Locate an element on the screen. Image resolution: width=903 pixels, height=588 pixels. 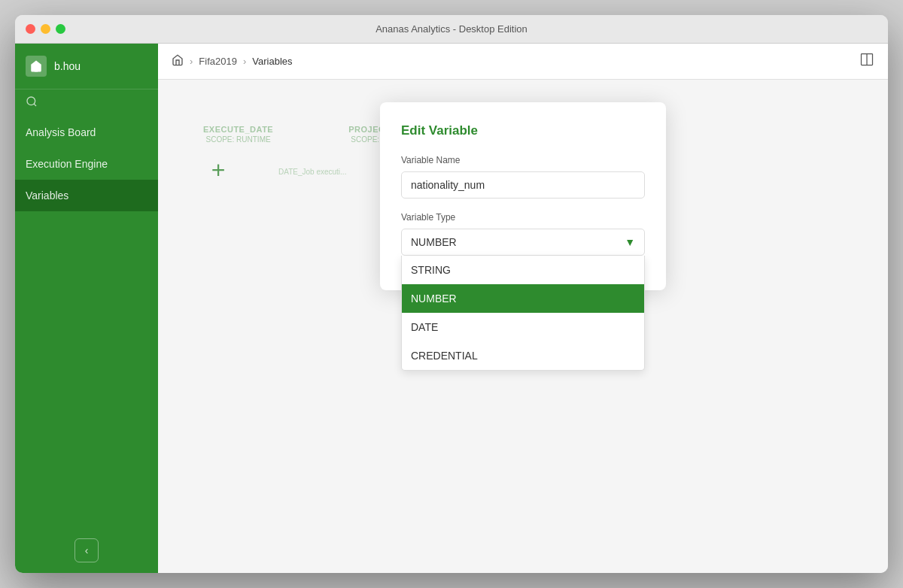
sidebar-item-analysis-board: Analysis Board is located at coordinates (87, 132).